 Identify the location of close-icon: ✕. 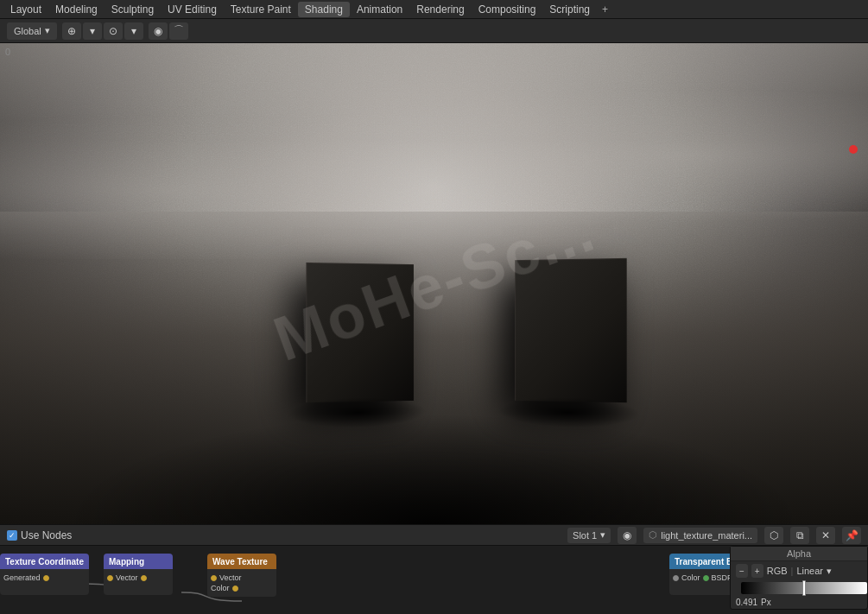
(826, 535).